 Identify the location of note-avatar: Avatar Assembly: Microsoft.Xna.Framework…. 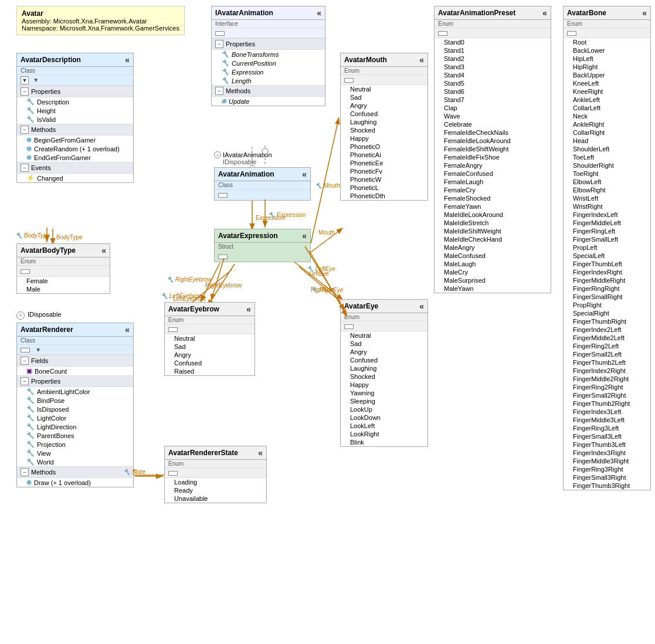
(101, 21).